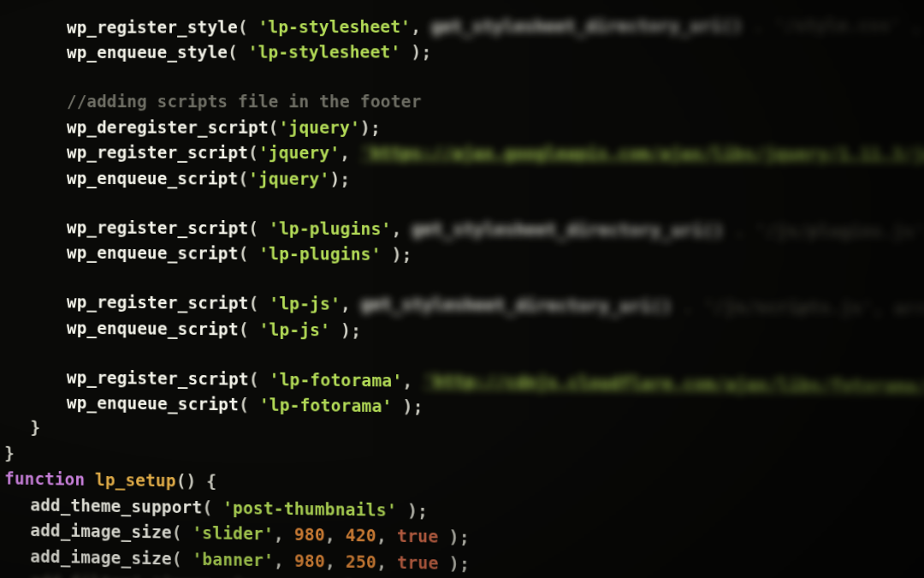 This screenshot has height=578, width=924. What do you see at coordinates (361, 562) in the screenshot?
I see `code-token: 250` at bounding box center [361, 562].